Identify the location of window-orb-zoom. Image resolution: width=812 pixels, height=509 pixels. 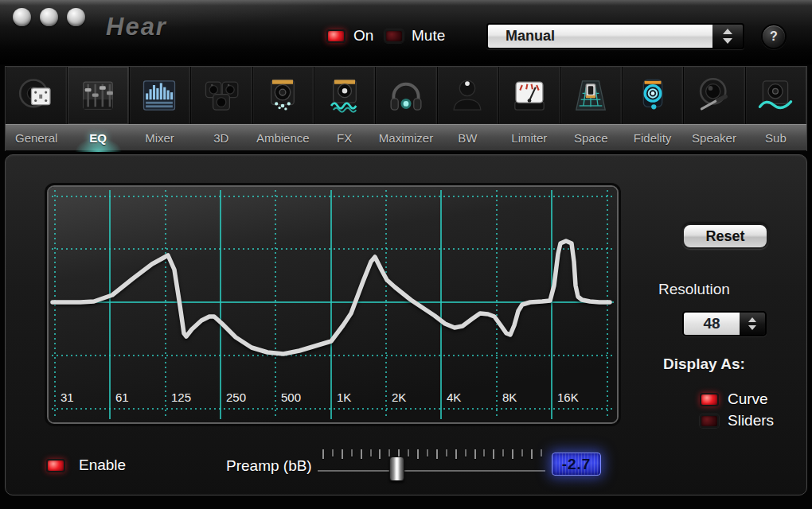
(76, 17).